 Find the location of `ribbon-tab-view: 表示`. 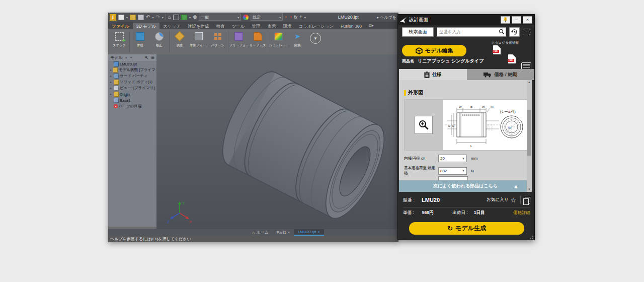

ribbon-tab-view: 表示 is located at coordinates (272, 26).